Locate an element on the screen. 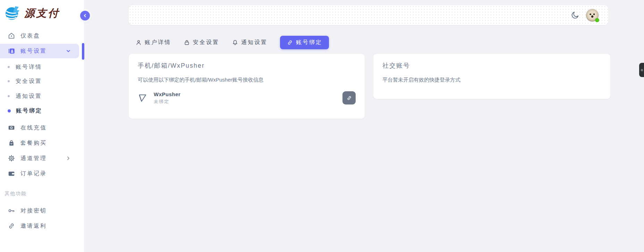 This screenshot has height=252, width=644. settings-drawer-handle is located at coordinates (642, 70).